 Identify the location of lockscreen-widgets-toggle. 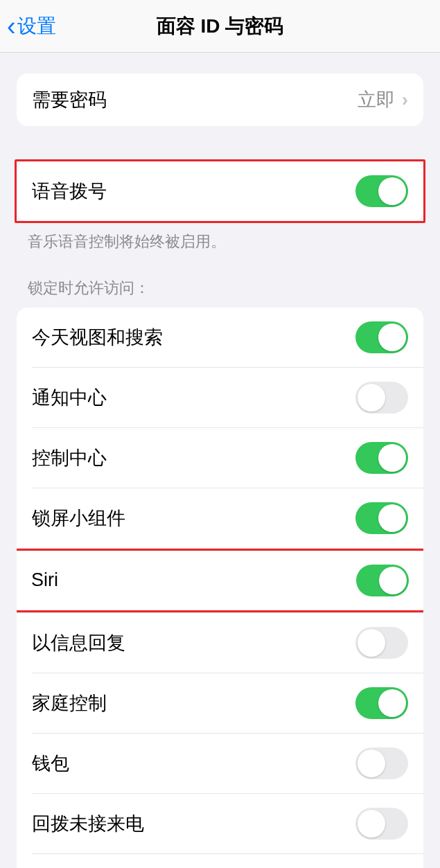
(382, 518).